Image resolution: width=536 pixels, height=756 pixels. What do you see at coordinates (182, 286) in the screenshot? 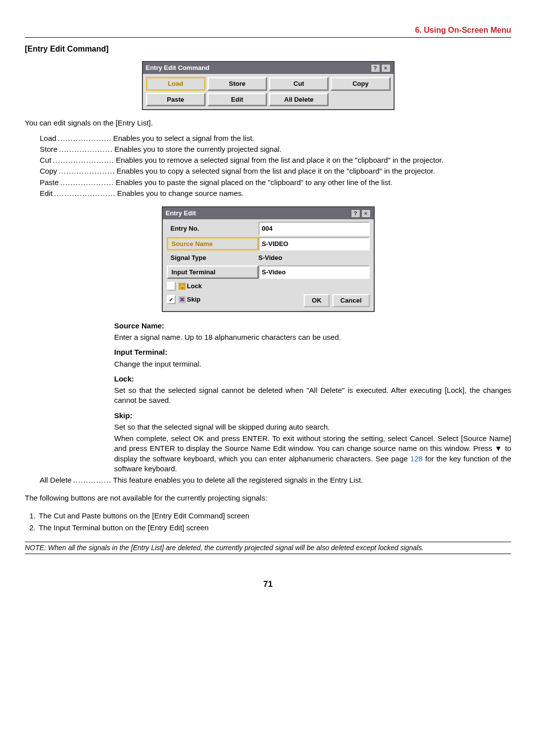
I see `lock-icon: 🔒` at bounding box center [182, 286].